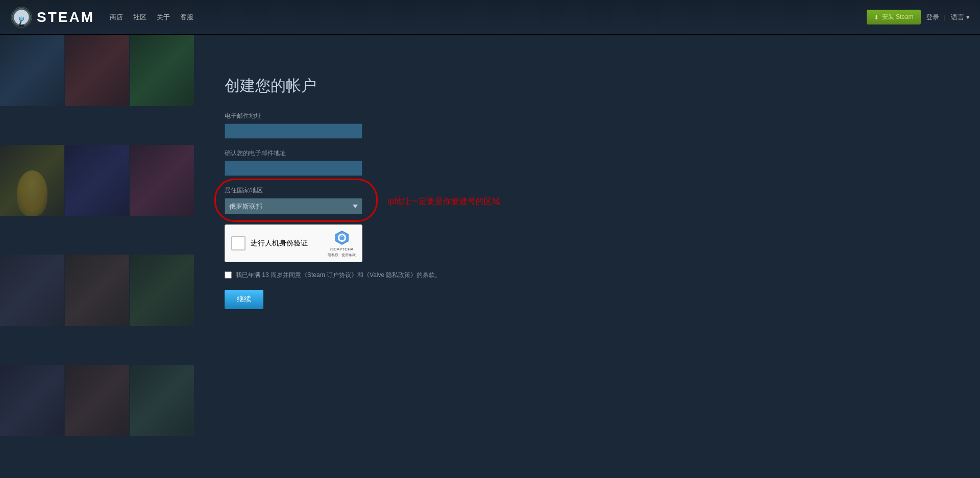 The width and height of the screenshot is (980, 478). I want to click on header: STEAM 商店 社区 关于 客服 ⬇ 安装 Steam 登录 | 语言 ▾, so click(490, 17).